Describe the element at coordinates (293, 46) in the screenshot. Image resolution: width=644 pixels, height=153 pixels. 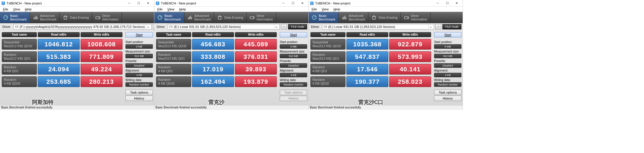
I see `start-position-value: 0 MB` at that location.